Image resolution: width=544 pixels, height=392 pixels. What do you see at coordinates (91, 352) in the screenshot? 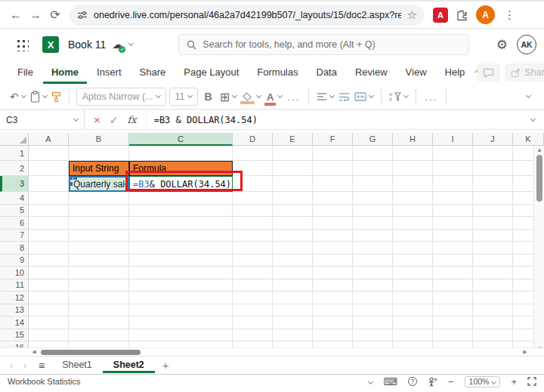
I see `horizontal-scroll-thumb` at bounding box center [91, 352].